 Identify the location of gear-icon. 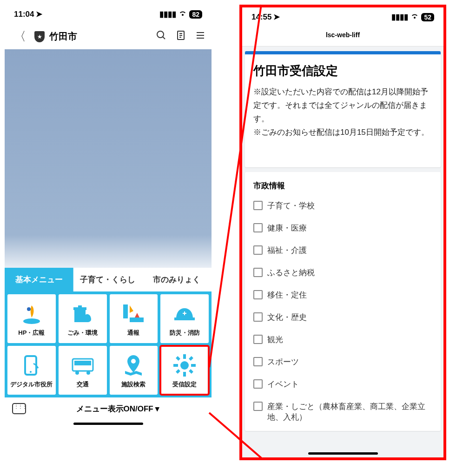
(185, 365).